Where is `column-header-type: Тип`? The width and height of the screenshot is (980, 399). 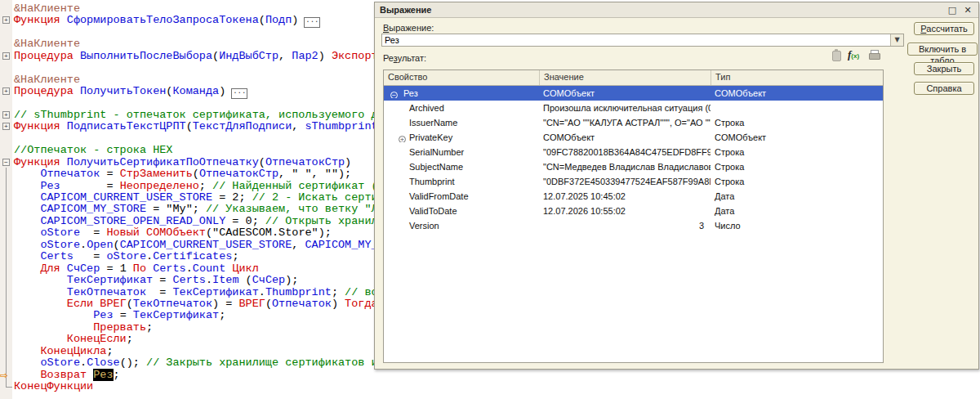
column-header-type: Тип is located at coordinates (797, 78).